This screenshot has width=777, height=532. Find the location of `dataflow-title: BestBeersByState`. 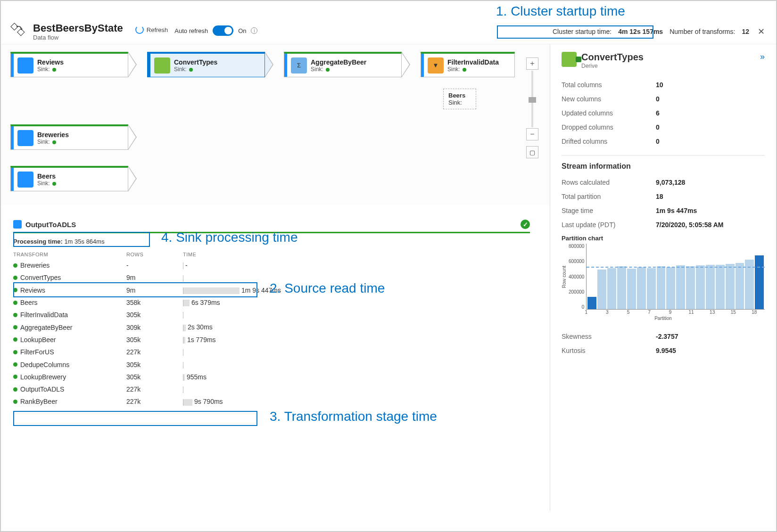

dataflow-title: BestBeersByState is located at coordinates (78, 28).